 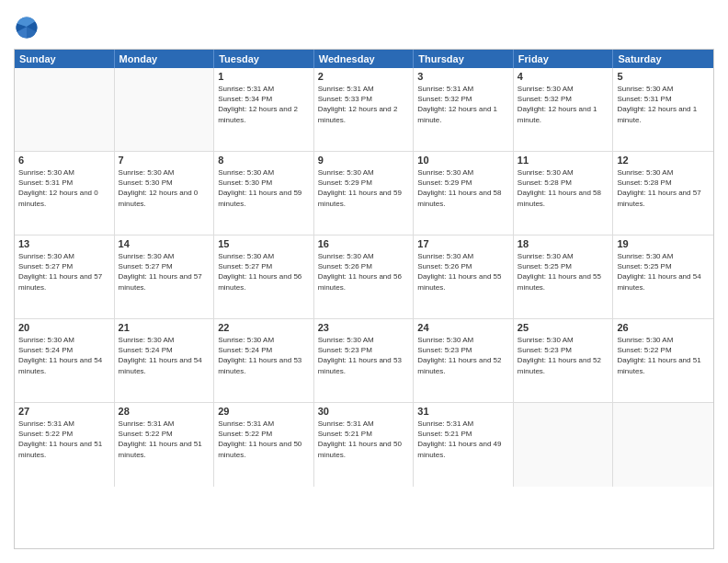 What do you see at coordinates (664, 361) in the screenshot?
I see `calendar-cell: 26Sunrise: 5:30 AMSunset: 5:22 PMDayligh…` at bounding box center [664, 361].